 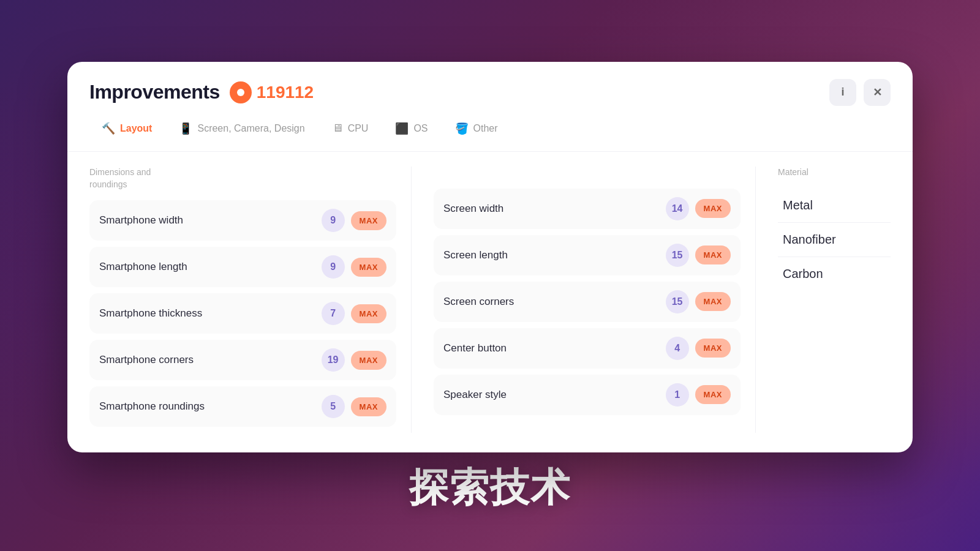 What do you see at coordinates (479, 302) in the screenshot?
I see `row-label: Screen corners` at bounding box center [479, 302].